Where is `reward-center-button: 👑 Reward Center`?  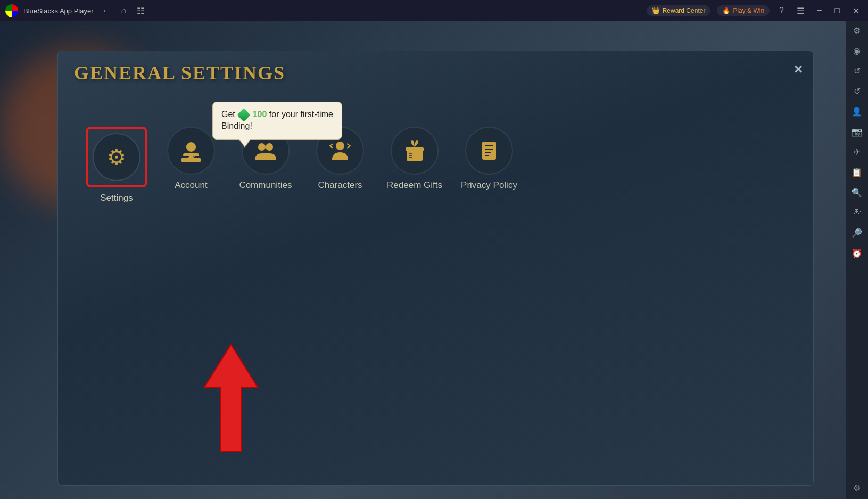 reward-center-button: 👑 Reward Center is located at coordinates (679, 11).